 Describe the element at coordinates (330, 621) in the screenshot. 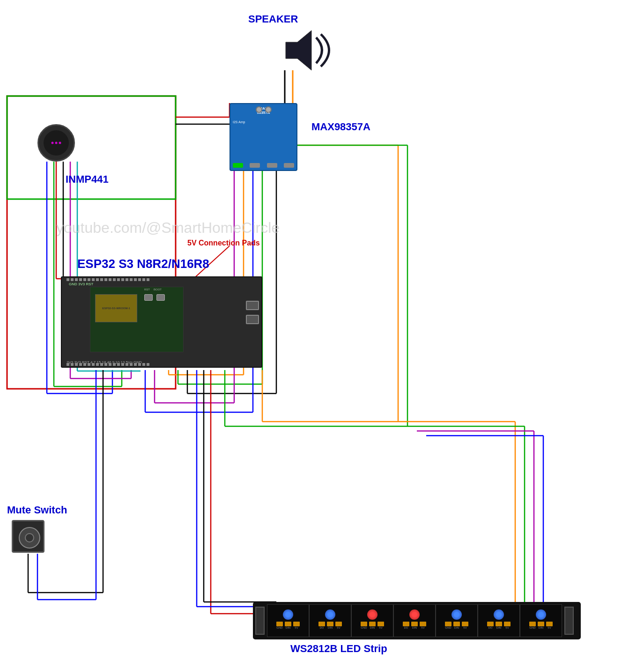

I see `led-segment-2: DO DIN 5V` at that location.